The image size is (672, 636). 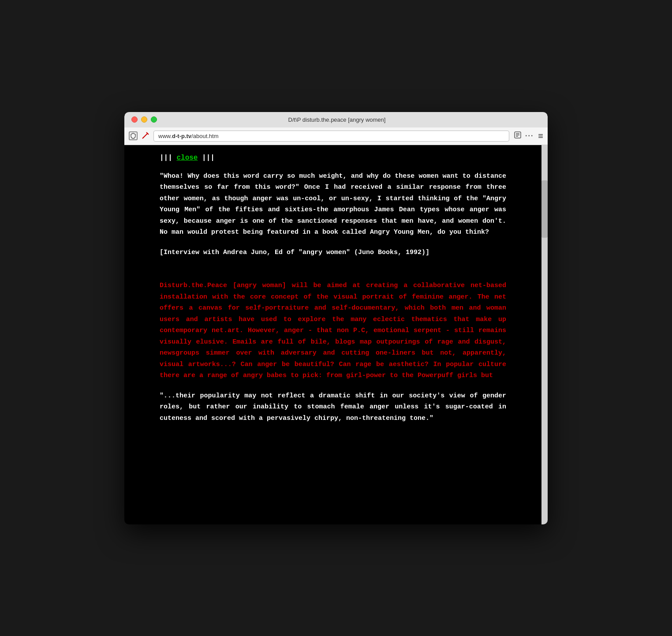 What do you see at coordinates (336, 136) in the screenshot?
I see `toolbar: www.d-t-p.tv/about.htm ··· ≡` at bounding box center [336, 136].